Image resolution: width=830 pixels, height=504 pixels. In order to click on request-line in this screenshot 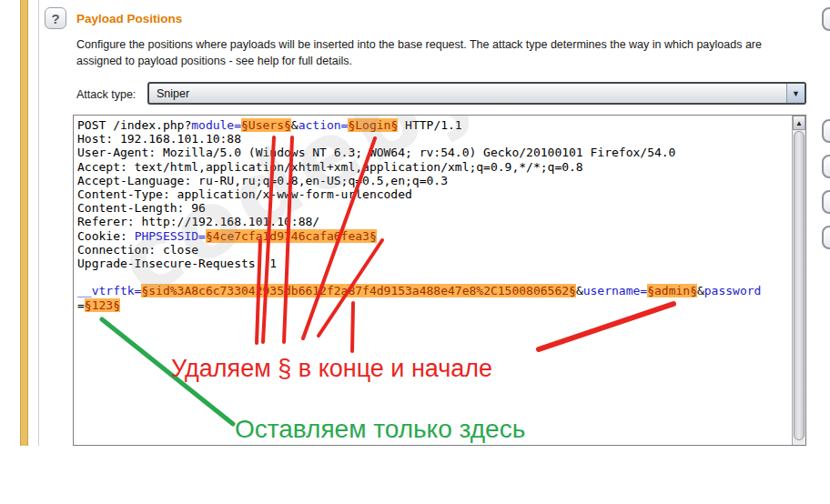, I will do `click(434, 277)`.